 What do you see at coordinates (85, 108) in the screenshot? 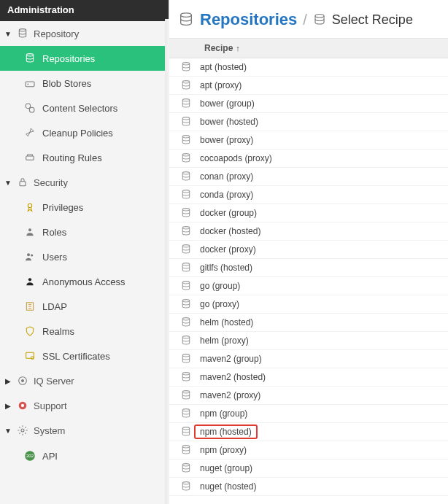
I see `nav-item-content-selectors: Content Selectors` at bounding box center [85, 108].